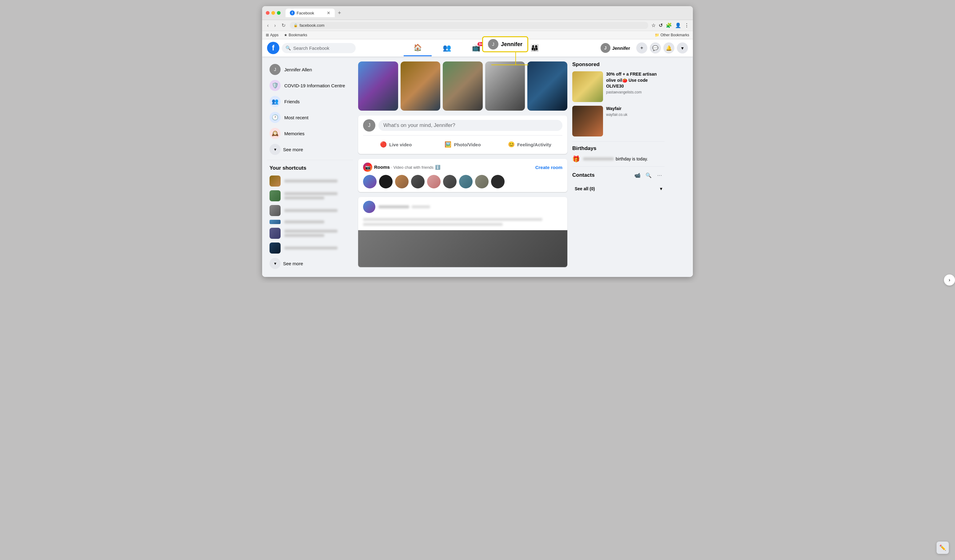 This screenshot has height=560, width=955. Describe the element at coordinates (283, 25) in the screenshot. I see `reload-button: ↻` at that location.